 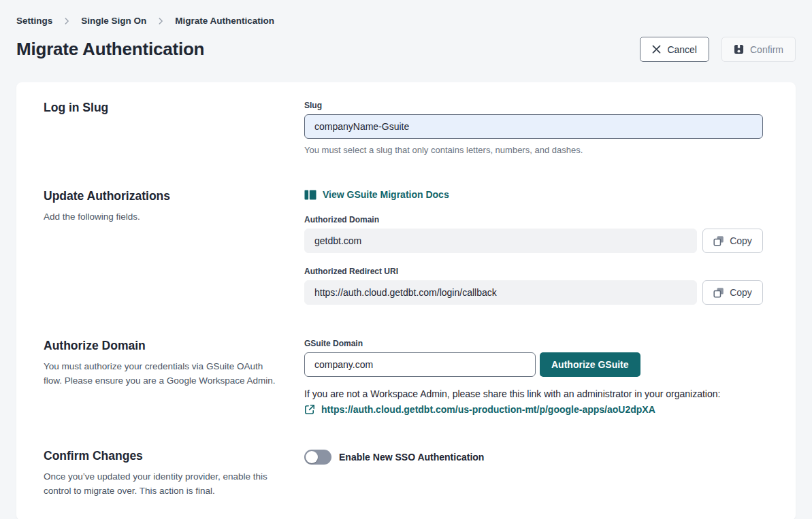 What do you see at coordinates (732, 241) in the screenshot?
I see `copy-authorized-domain-button: Copy` at bounding box center [732, 241].